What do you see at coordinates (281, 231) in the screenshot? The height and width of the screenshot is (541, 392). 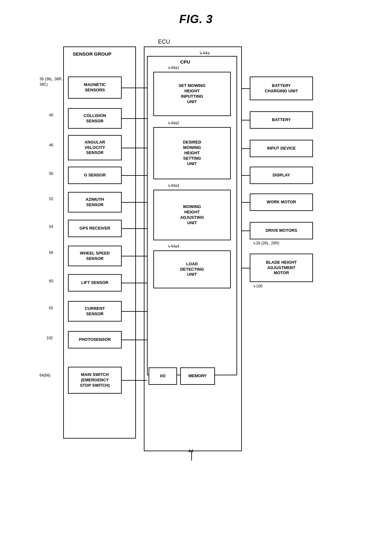 I see `box-drive-motors: DRIVE MOTORS` at bounding box center [281, 231].